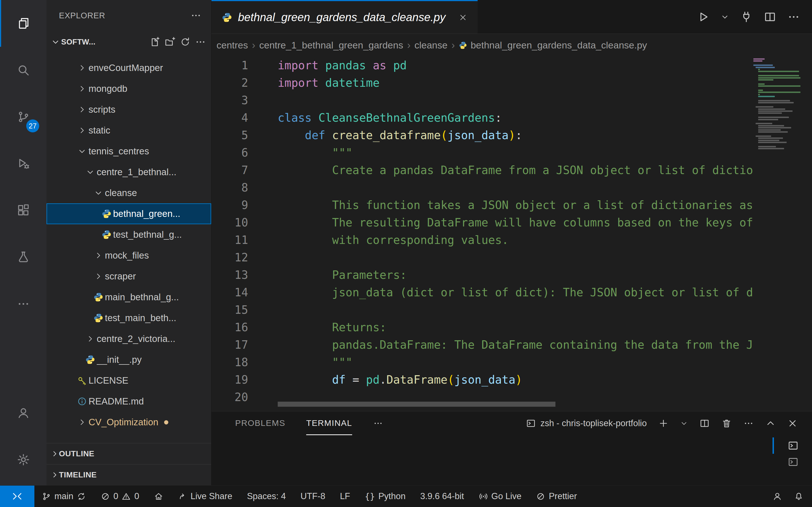 This screenshot has height=507, width=812. Describe the element at coordinates (329, 423) in the screenshot. I see `panel-tab-terminal: TERMINAL` at that location.